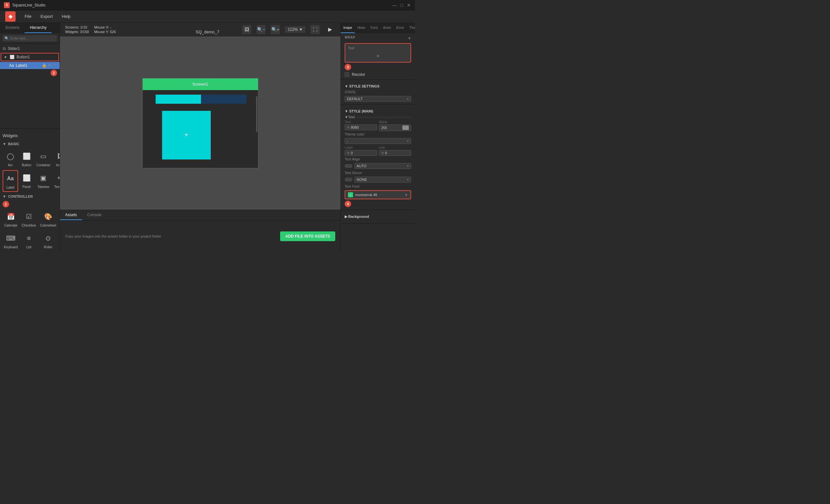 The image size is (830, 504). Describe the element at coordinates (348, 166) in the screenshot. I see `text-align-toggle` at that location.